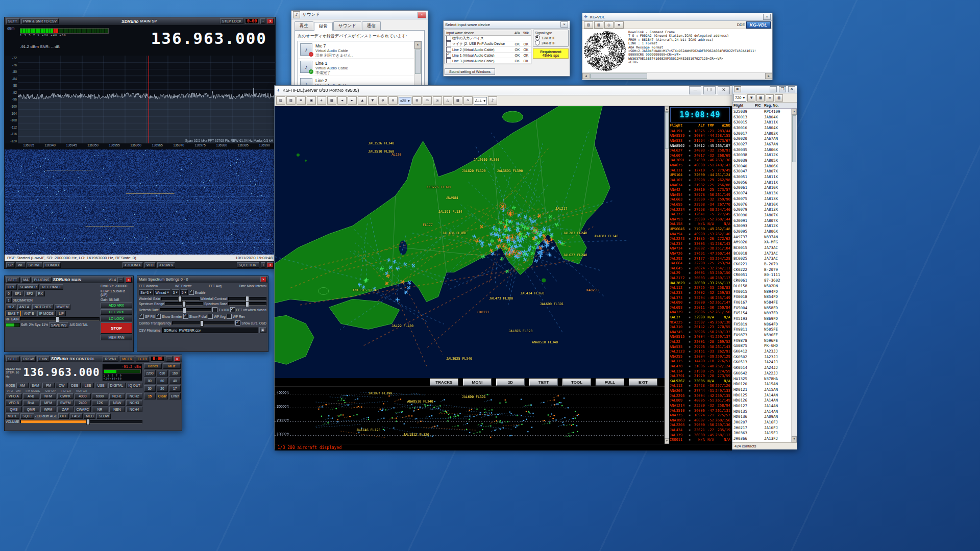  What do you see at coordinates (762, 395) in the screenshot?
I see `contact-row: HD0125 JA14AN` at bounding box center [762, 395].